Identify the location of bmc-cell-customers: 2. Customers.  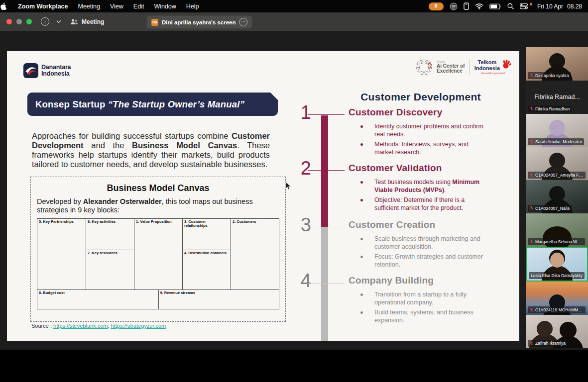
(255, 254).